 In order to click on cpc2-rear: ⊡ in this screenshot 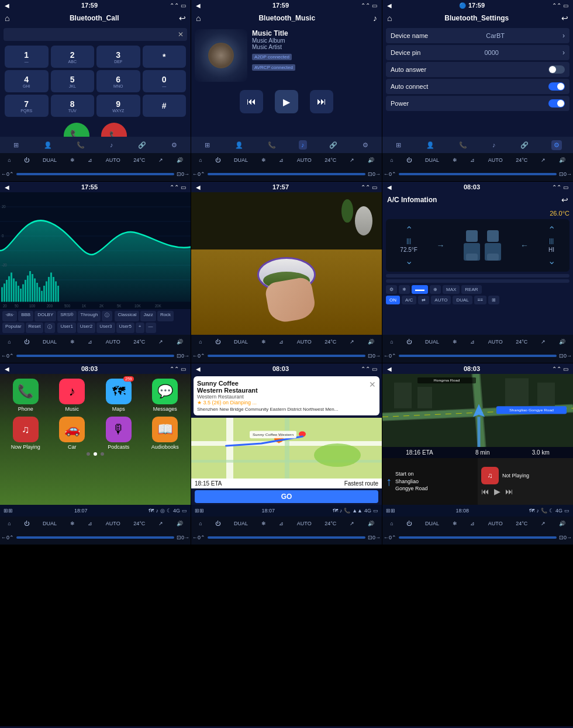, I will do `click(179, 538)`.